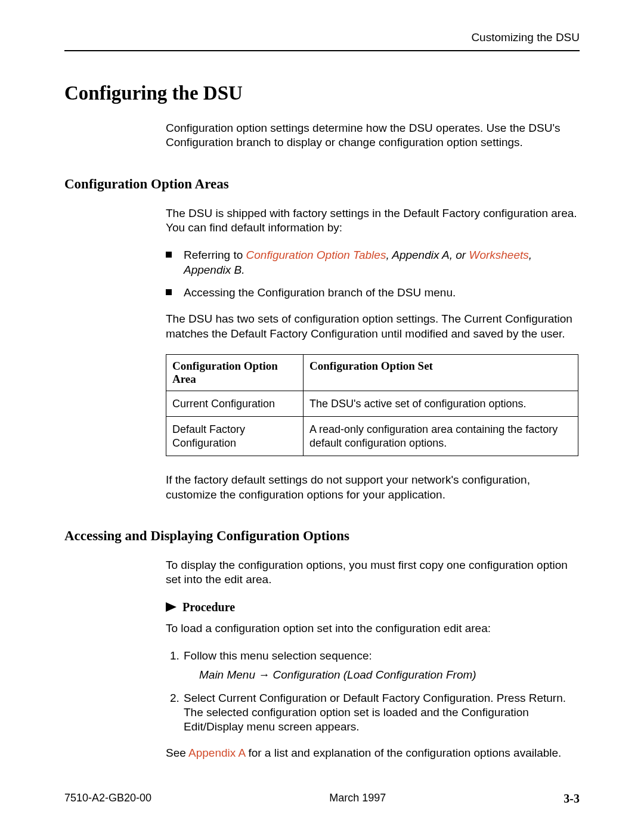  Describe the element at coordinates (499, 255) in the screenshot. I see `link-worksheets: Worksheets` at that location.